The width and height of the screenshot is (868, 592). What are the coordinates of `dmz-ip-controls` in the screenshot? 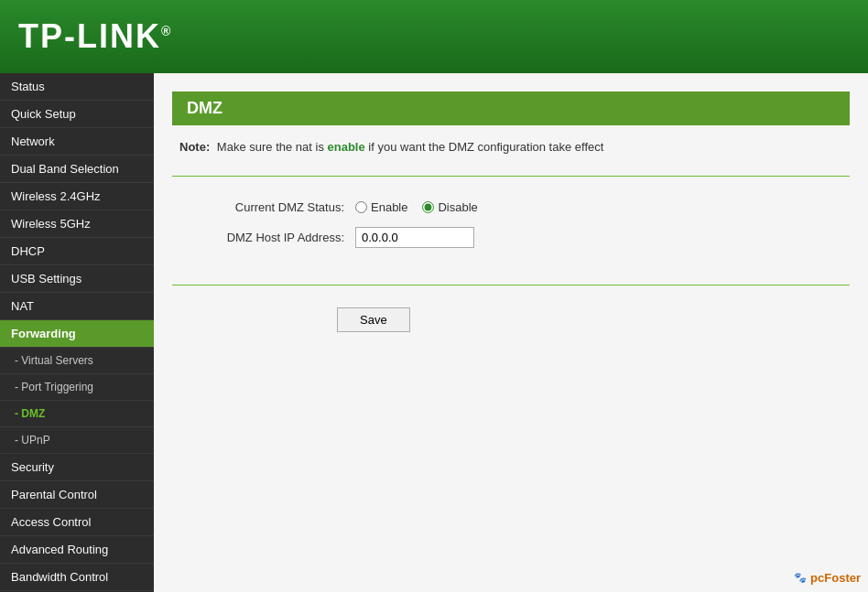 It's located at (415, 238).